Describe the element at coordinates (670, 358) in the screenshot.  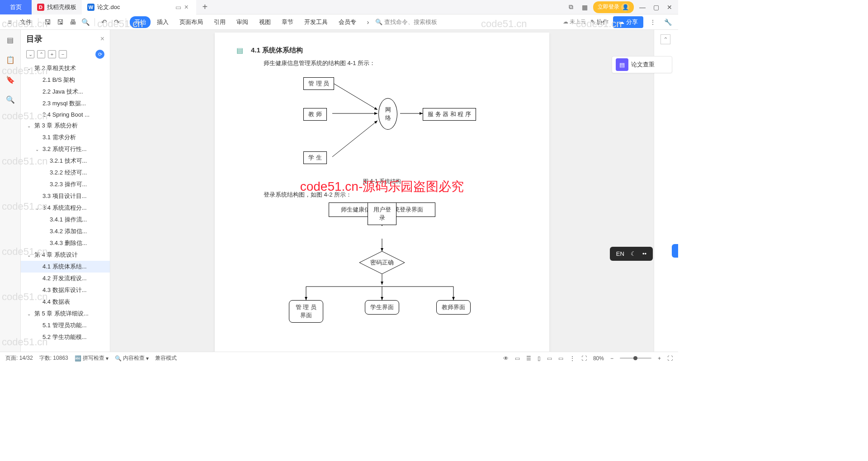
I see `fullscreen-icon: ⛶` at that location.